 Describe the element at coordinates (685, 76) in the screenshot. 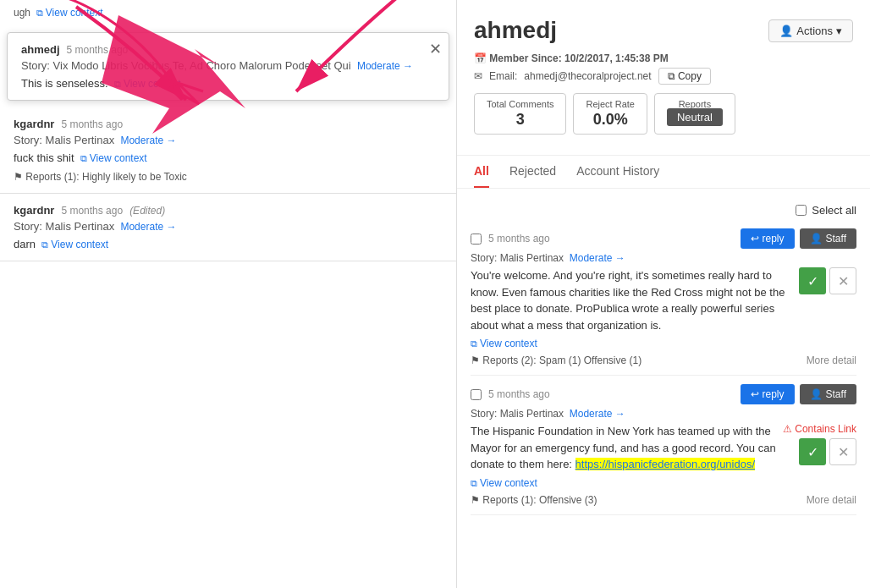

I see `copy-button: ⧉ Copy` at that location.